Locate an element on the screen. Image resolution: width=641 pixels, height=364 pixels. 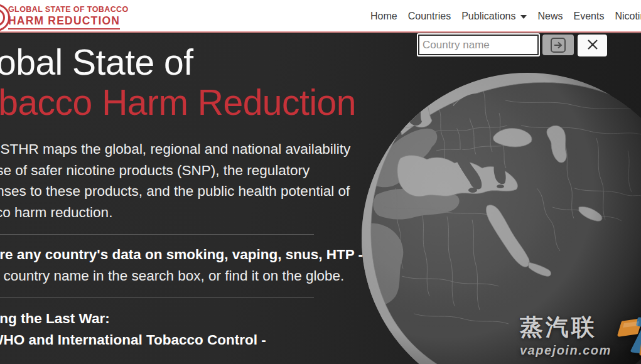
watermark-domain: vapejoin.com is located at coordinates (566, 350).